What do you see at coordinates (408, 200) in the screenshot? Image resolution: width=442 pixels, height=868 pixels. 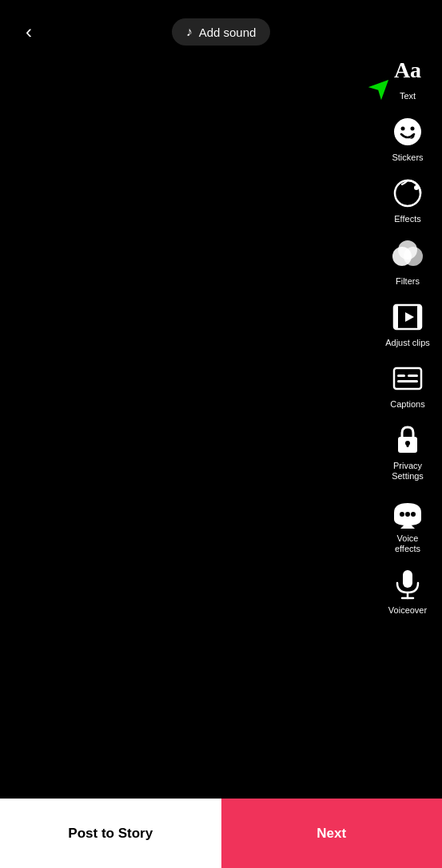 I see `tool-effects: Effects` at bounding box center [408, 200].